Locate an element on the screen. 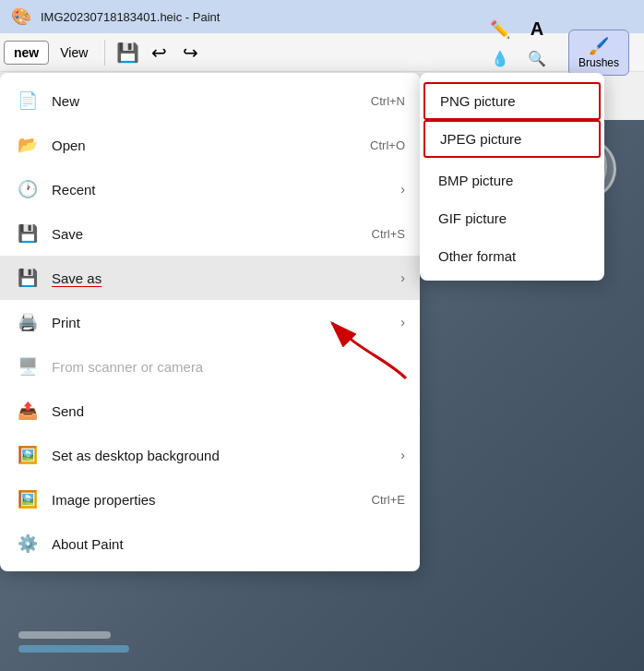  desktop-arrow: › is located at coordinates (402, 455).